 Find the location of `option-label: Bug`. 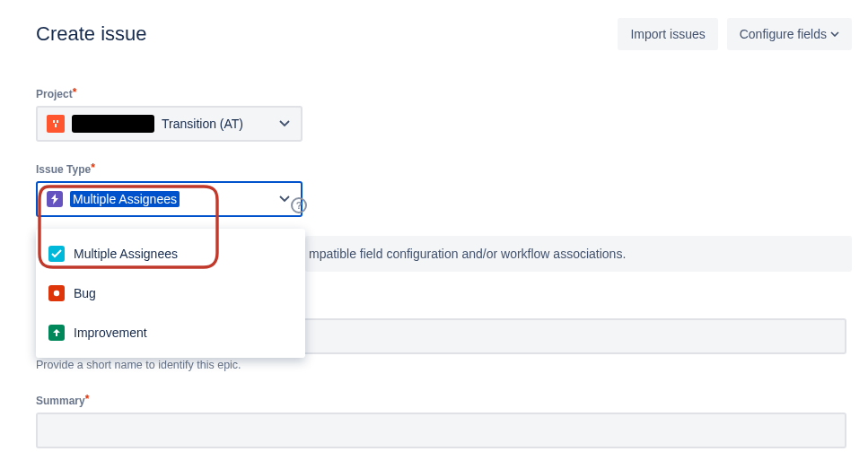

option-label: Bug is located at coordinates (84, 293).